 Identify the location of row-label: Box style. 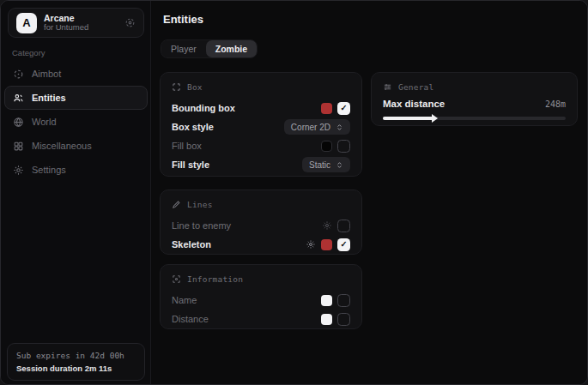
(192, 127).